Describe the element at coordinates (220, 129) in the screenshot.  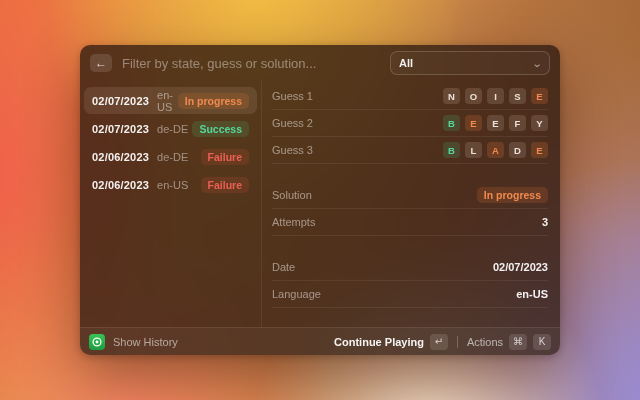
I see `status-badge: Success` at that location.